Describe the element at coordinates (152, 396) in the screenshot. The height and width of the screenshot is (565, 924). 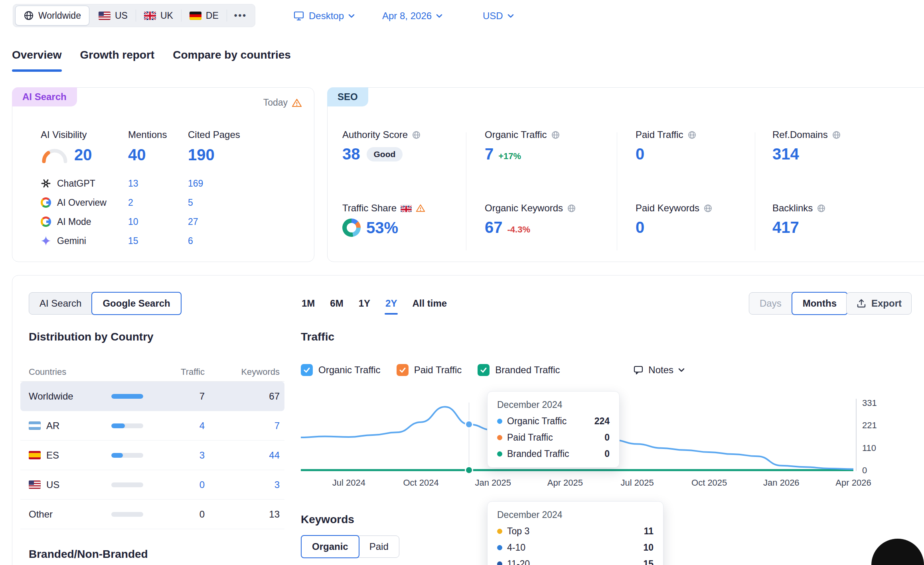
I see `country-row-worldwide: Worldwide 7 67` at that location.